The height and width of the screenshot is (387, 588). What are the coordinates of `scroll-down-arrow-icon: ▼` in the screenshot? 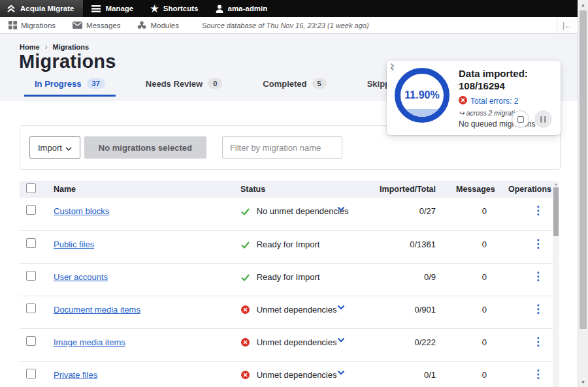 It's located at (583, 382).